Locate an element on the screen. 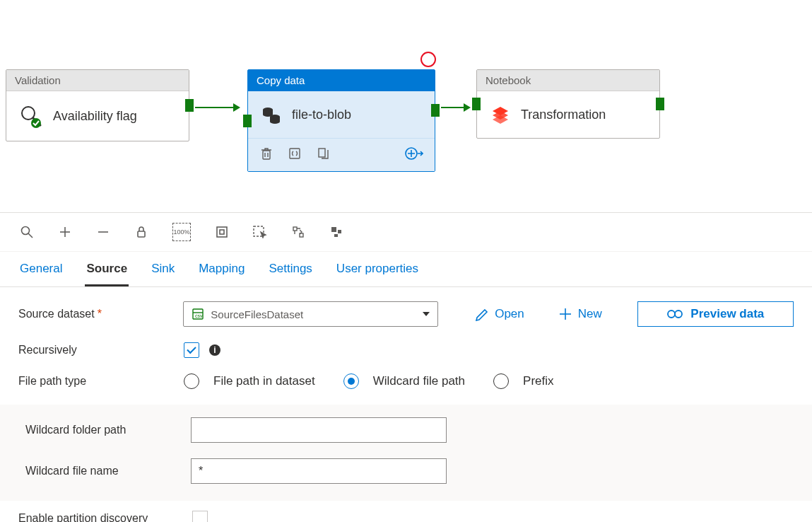  info-icon: i is located at coordinates (215, 350).